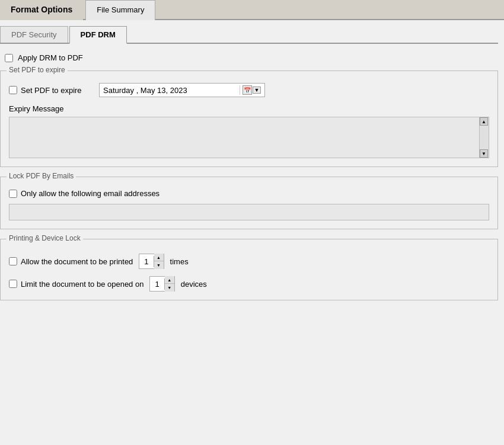  I want to click on print-spinner-buttons: ▲ ▼, so click(159, 261).